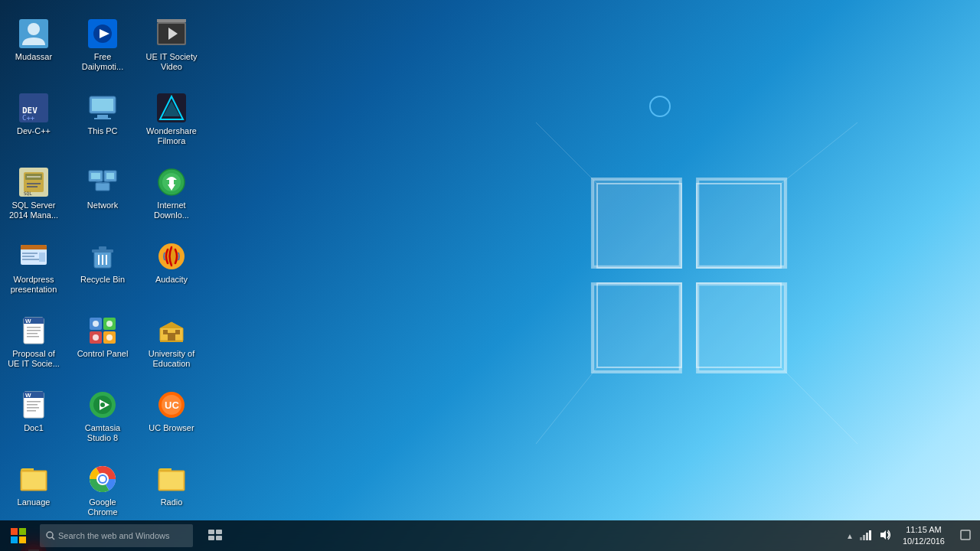  Describe the element at coordinates (172, 210) in the screenshot. I see `idm-label: Internet Downlo...` at that location.